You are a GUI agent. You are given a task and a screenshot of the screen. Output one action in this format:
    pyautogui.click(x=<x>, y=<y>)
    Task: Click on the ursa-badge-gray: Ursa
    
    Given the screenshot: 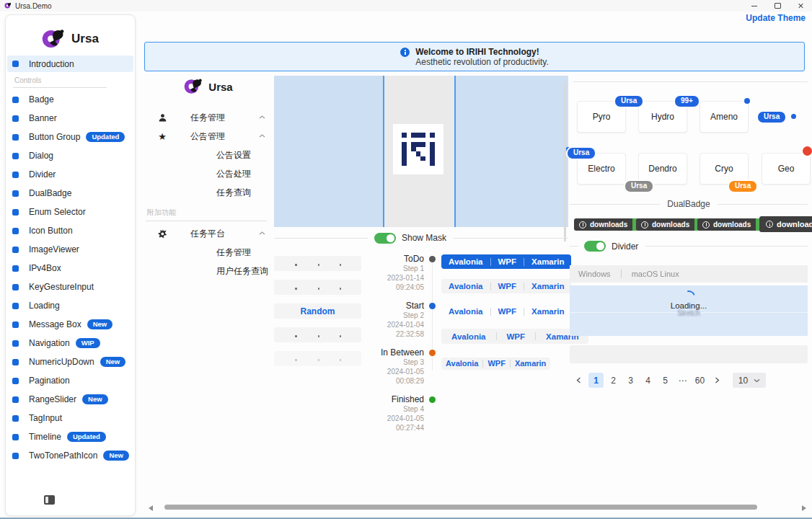 What is the action you would take?
    pyautogui.click(x=639, y=186)
    